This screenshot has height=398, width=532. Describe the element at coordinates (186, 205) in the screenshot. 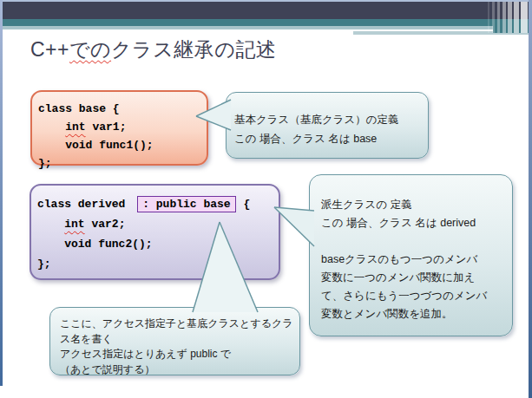

I see `inheritance-highlight-box: : public base` at that location.